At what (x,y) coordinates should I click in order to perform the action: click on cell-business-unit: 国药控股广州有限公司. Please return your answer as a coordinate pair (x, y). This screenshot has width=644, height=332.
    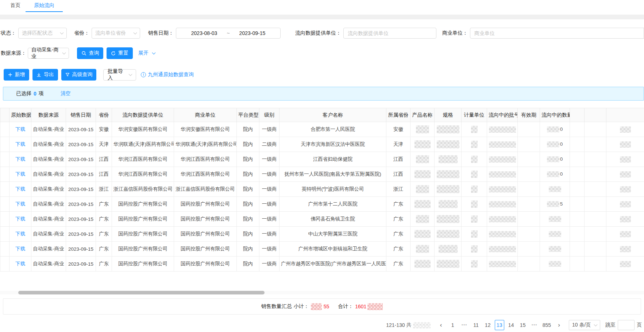
    Looking at the image, I should click on (205, 249).